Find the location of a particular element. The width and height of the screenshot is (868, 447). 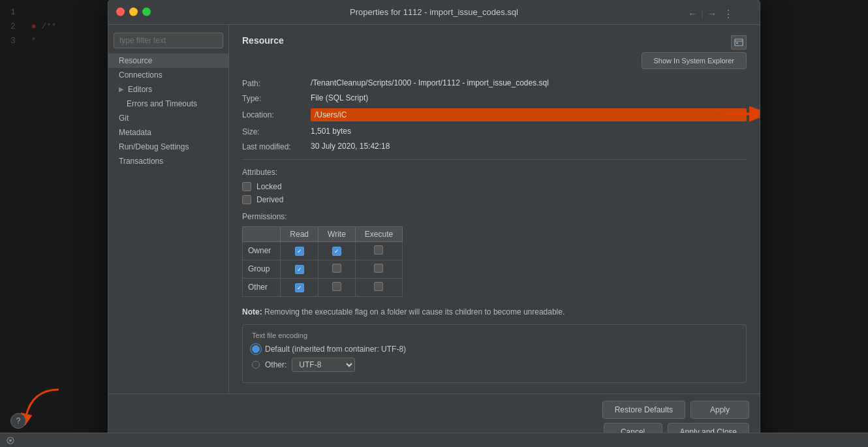

size-label: Size: is located at coordinates (277, 132).